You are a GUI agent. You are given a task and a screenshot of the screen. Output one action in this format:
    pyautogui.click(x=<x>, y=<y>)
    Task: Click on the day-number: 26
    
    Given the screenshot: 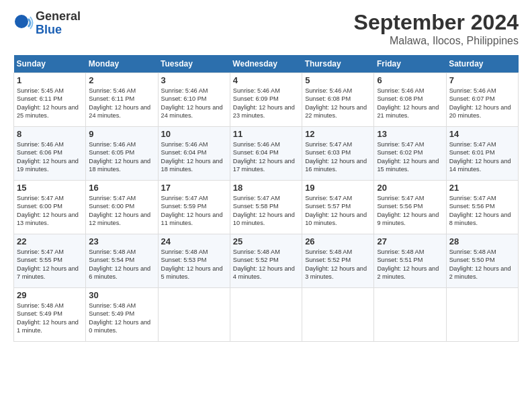 What is the action you would take?
    pyautogui.click(x=338, y=242)
    